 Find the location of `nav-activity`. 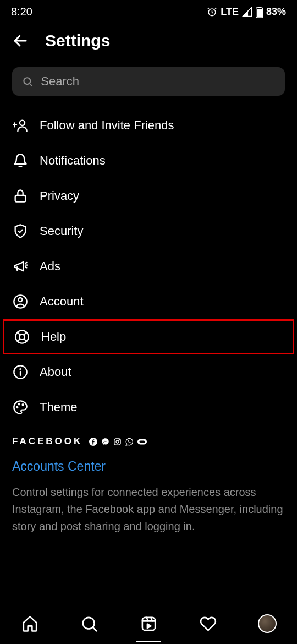

nav-activity is located at coordinates (208, 624).